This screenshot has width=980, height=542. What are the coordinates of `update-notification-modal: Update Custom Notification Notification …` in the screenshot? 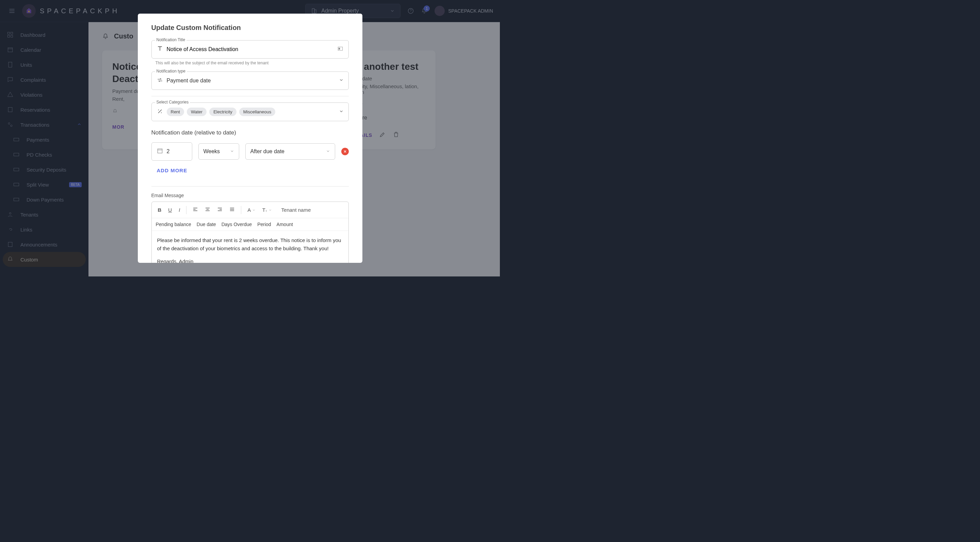 It's located at (250, 139).